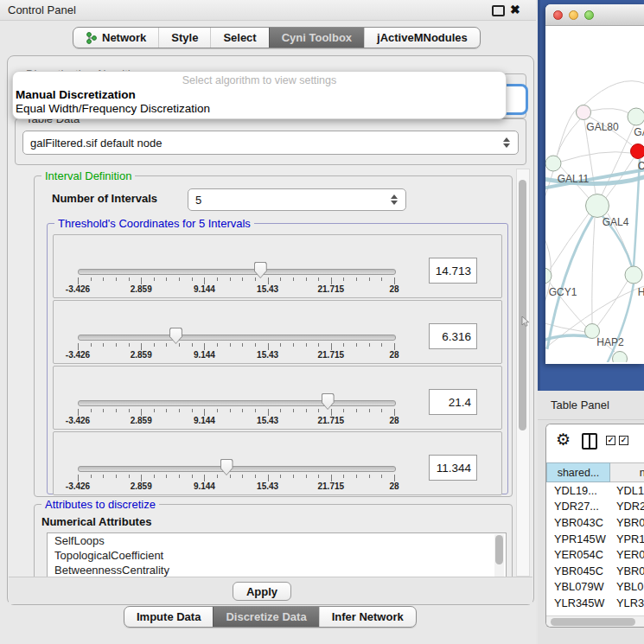 This screenshot has height=644, width=644. What do you see at coordinates (185, 38) in the screenshot?
I see `tab-label: Style` at bounding box center [185, 38].